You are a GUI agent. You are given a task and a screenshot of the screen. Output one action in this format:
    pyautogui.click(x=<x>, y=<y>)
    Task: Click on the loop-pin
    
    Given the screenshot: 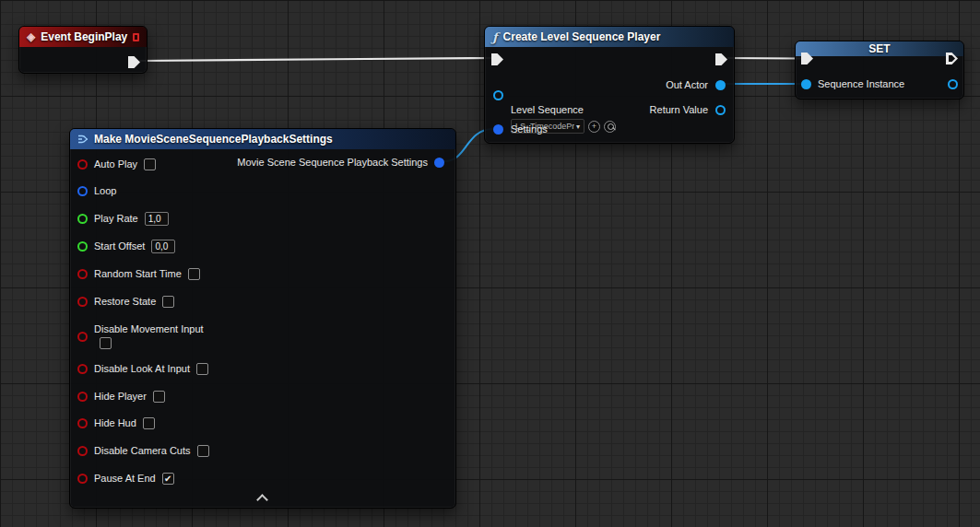 What is the action you would take?
    pyautogui.click(x=83, y=192)
    